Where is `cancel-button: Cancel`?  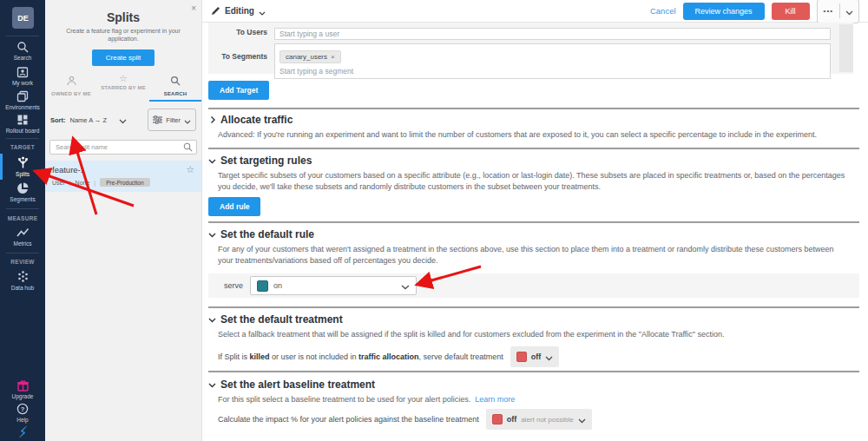 cancel-button: Cancel is located at coordinates (663, 10).